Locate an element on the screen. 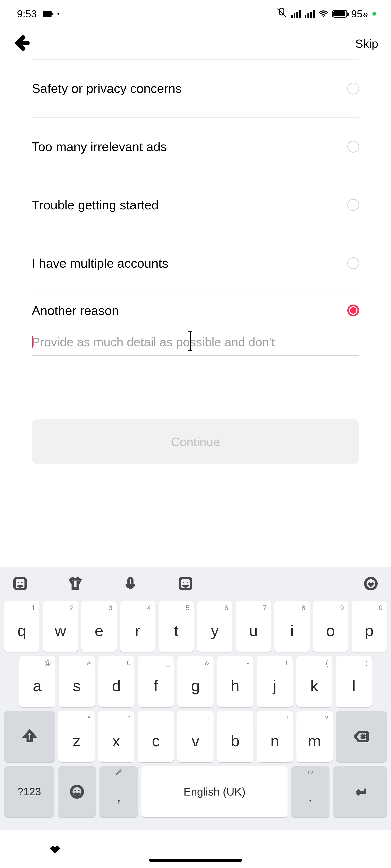  key-a: @a is located at coordinates (37, 681).